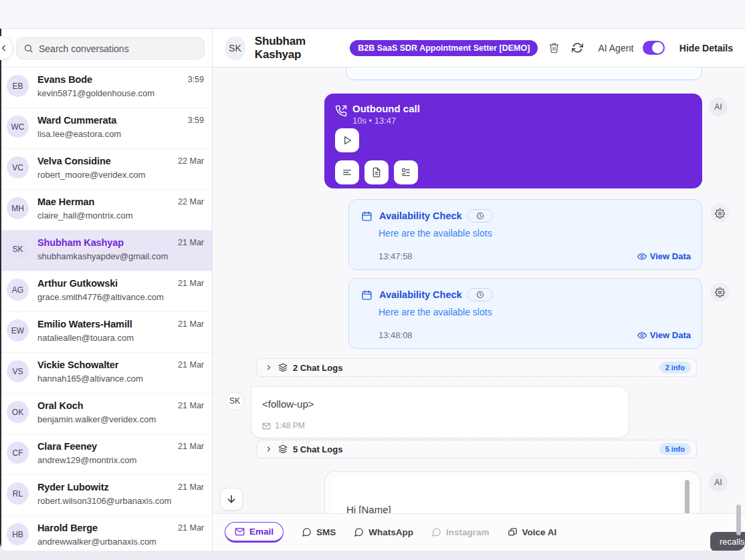 This screenshot has height=560, width=745. What do you see at coordinates (106, 414) in the screenshot?
I see `conversation-list-item: OK Oral Koch benjamin.walker@veridex.com…` at bounding box center [106, 414].